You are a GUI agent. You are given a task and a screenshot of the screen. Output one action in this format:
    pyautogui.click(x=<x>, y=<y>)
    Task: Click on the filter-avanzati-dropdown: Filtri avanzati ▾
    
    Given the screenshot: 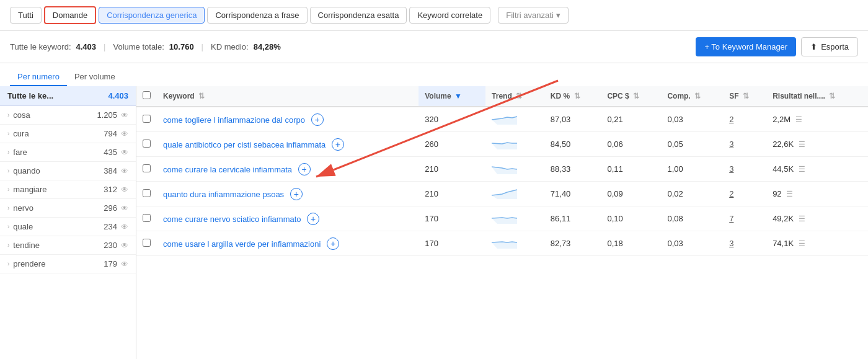 What is the action you would take?
    pyautogui.click(x=533, y=15)
    